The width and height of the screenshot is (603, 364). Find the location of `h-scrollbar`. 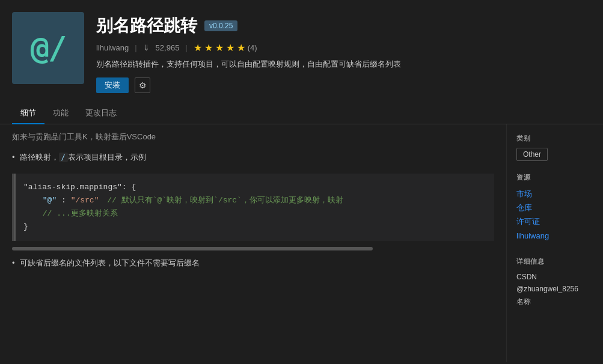

h-scrollbar is located at coordinates (253, 249).